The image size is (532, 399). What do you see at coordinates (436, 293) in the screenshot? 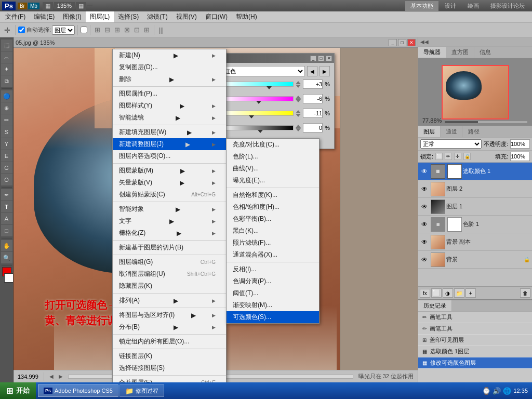
I see `add-mask-btn: ⬜` at bounding box center [436, 293].